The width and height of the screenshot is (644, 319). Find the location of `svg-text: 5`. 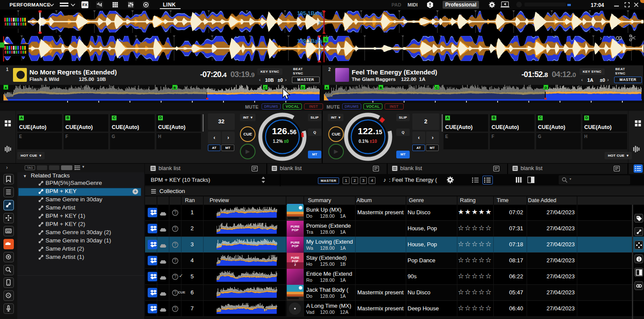

svg-text: 5 is located at coordinates (326, 40).